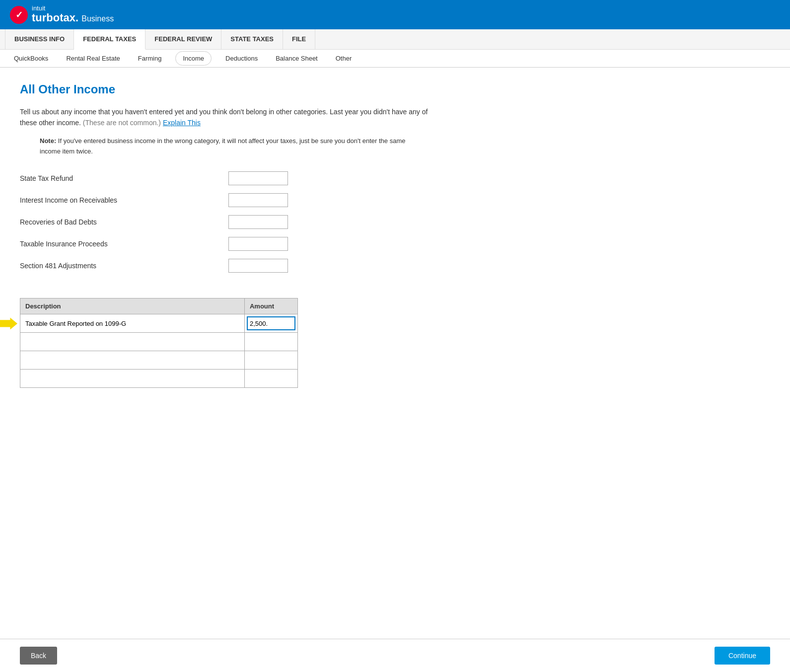 This screenshot has height=672, width=790. Describe the element at coordinates (93, 59) in the screenshot. I see `subtab-rental-real-estate: Rental Real Estate` at that location.